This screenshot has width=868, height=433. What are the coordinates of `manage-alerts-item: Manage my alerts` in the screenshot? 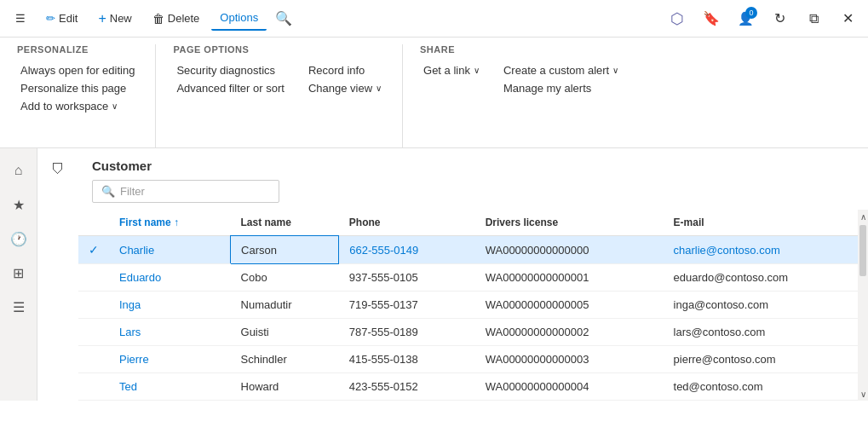 It's located at (560, 89).